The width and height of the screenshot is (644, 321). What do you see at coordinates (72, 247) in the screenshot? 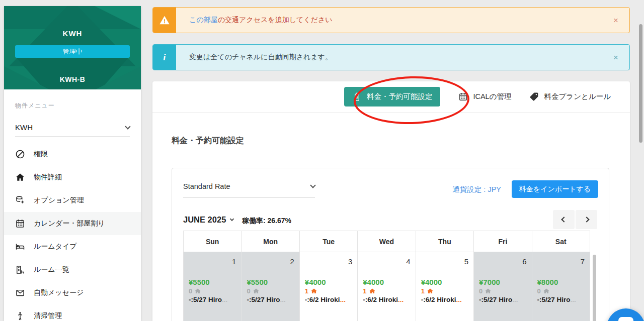
I see `sidebar-item-bed: ルームタイプ` at bounding box center [72, 247].